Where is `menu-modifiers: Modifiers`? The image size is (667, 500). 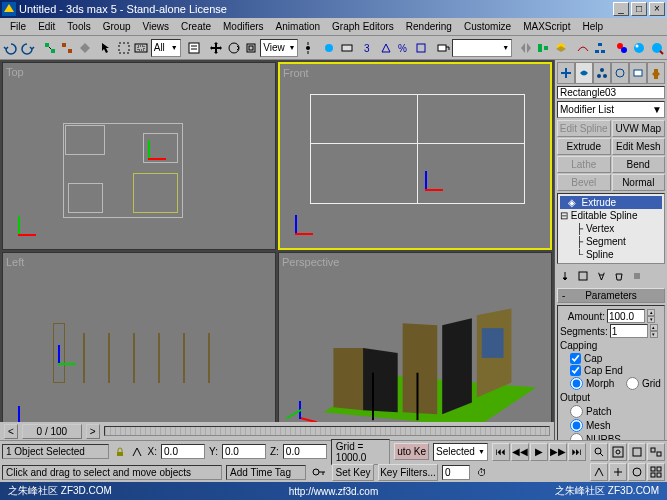
menu-modifiers: Modifiers is located at coordinates (244, 26).